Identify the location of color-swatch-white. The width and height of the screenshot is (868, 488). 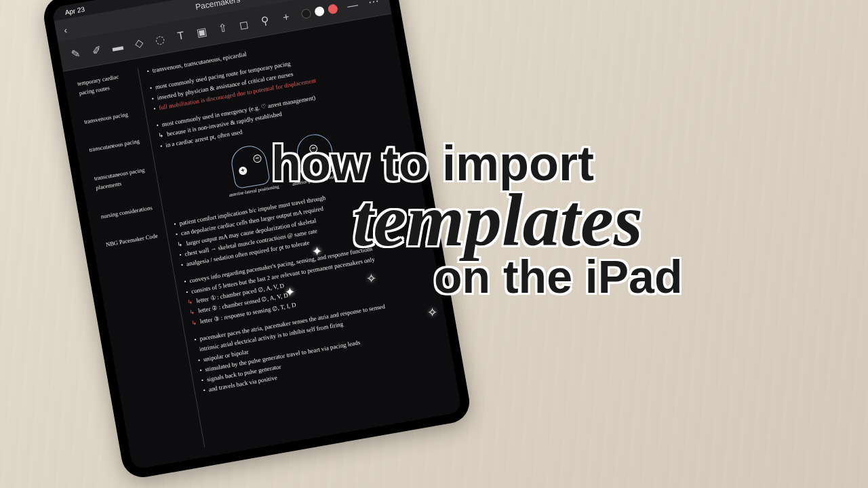
(319, 11).